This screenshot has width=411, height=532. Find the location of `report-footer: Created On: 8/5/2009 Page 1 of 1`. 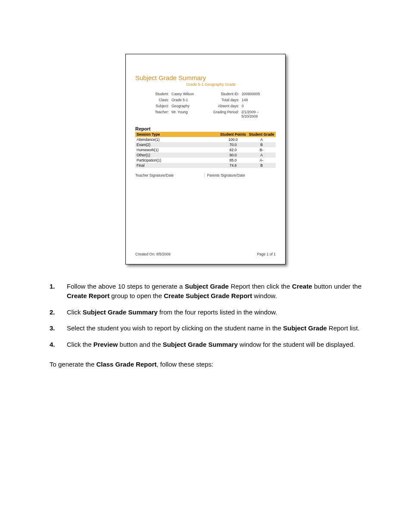

report-footer: Created On: 8/5/2009 Page 1 of 1 is located at coordinates (206, 254).